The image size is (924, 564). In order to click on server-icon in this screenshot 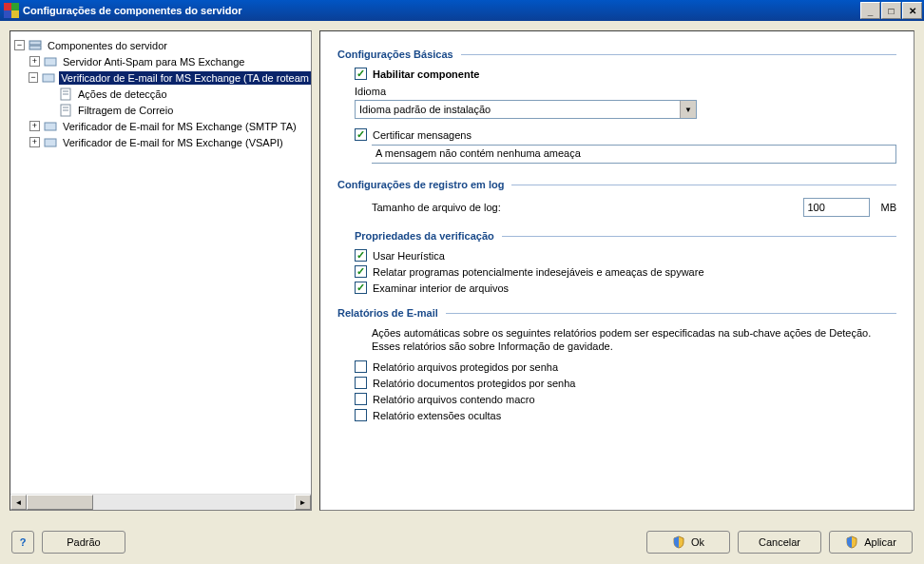, I will do `click(35, 46)`.